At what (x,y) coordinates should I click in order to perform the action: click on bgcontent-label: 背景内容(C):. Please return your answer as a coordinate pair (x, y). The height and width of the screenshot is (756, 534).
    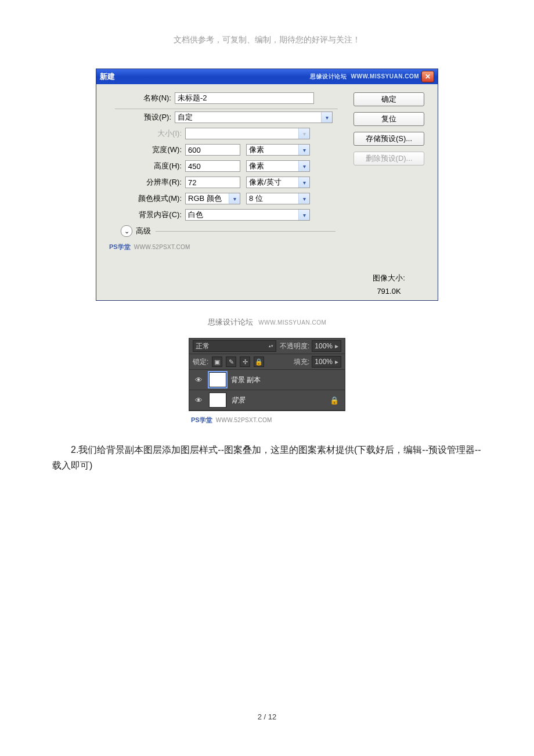
    Looking at the image, I should click on (150, 215).